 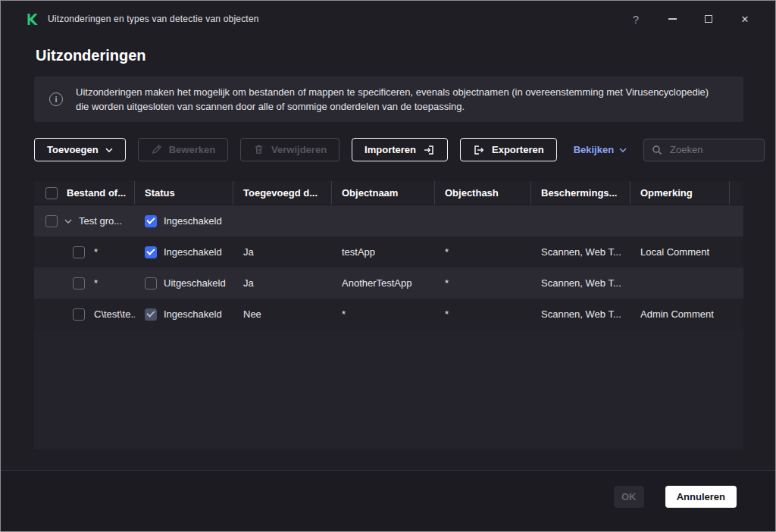 I want to click on pencil-icon, so click(x=156, y=150).